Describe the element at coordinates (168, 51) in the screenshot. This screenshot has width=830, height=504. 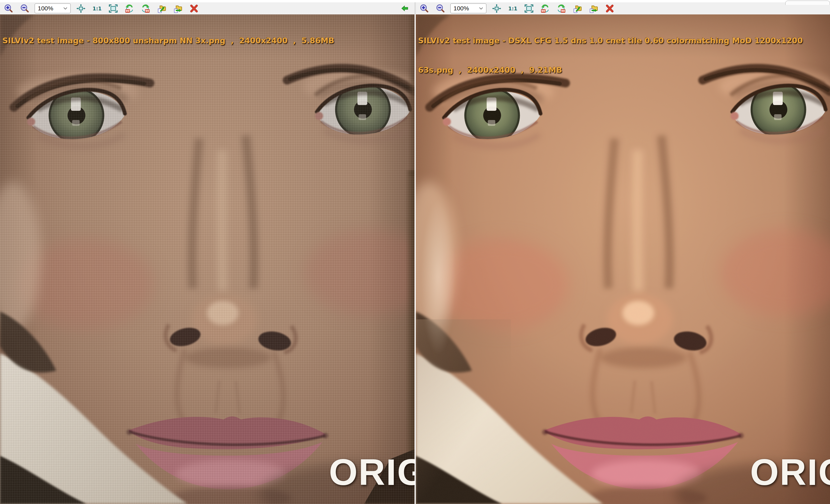
I see `image-caption-left: SILVIv2 test image - 800x800 unsharpm NN…` at that location.